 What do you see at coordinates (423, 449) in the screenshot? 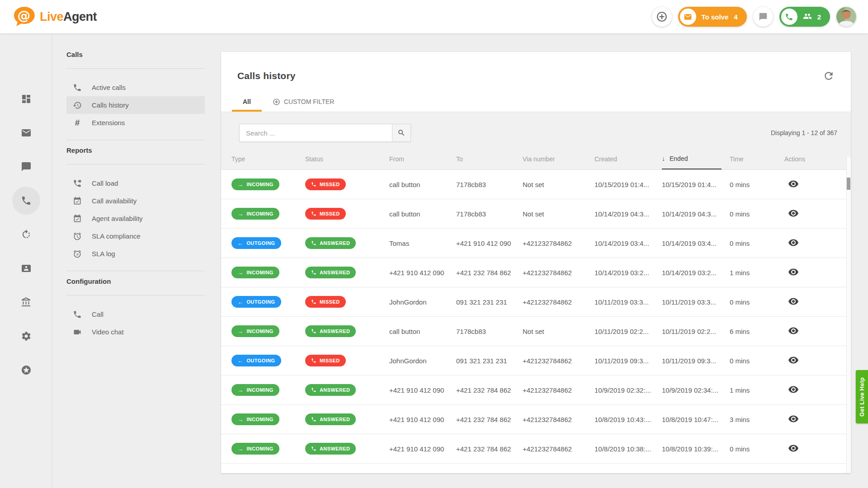
I see `cell-from: +421 910 412 090` at bounding box center [423, 449].